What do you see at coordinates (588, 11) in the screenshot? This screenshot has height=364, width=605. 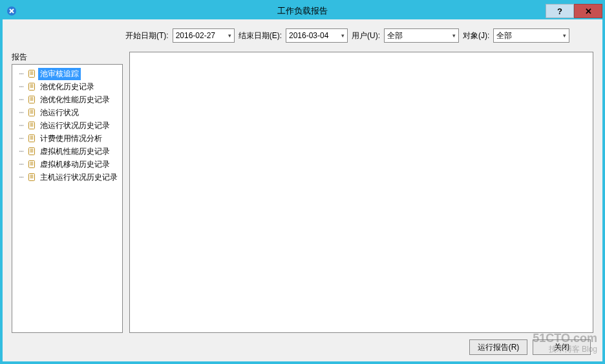 I see `close-button: ✕` at bounding box center [588, 11].